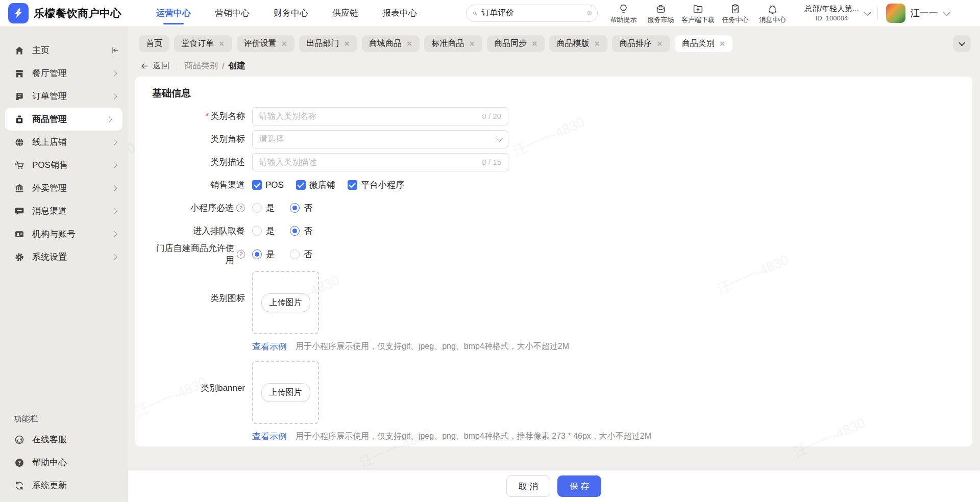  Describe the element at coordinates (534, 13) in the screenshot. I see `search-input` at that location.